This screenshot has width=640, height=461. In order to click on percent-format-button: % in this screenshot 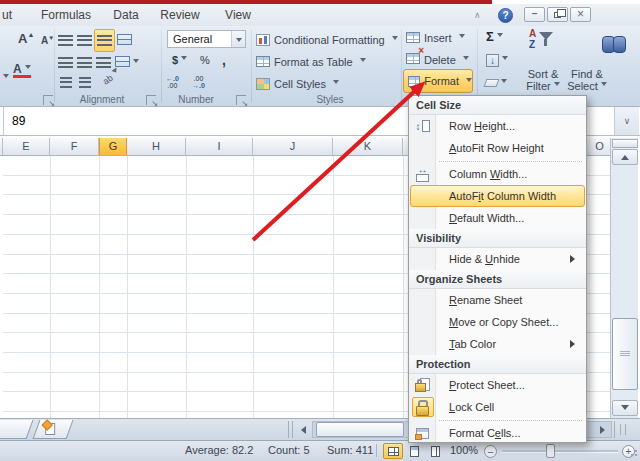, I will do `click(205, 60)`.